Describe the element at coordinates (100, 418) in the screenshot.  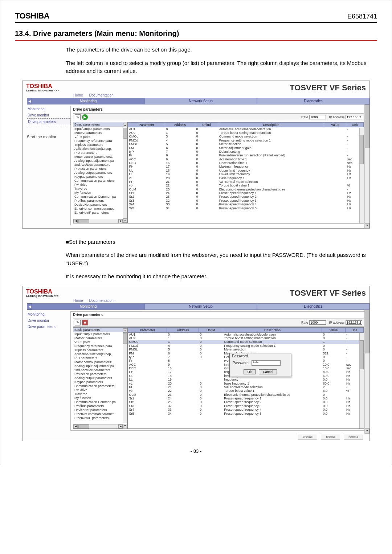
I see `group-item: EtherNet/IP parameters` at that location.